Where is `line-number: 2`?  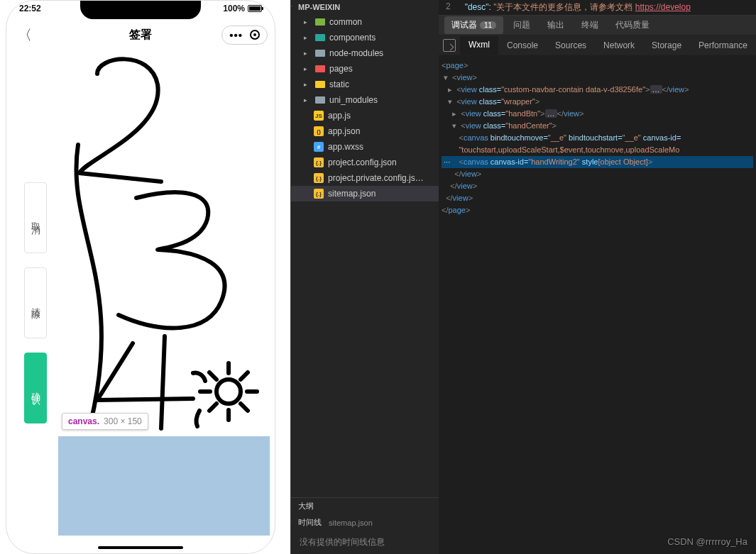 line-number: 2 is located at coordinates (449, 7).